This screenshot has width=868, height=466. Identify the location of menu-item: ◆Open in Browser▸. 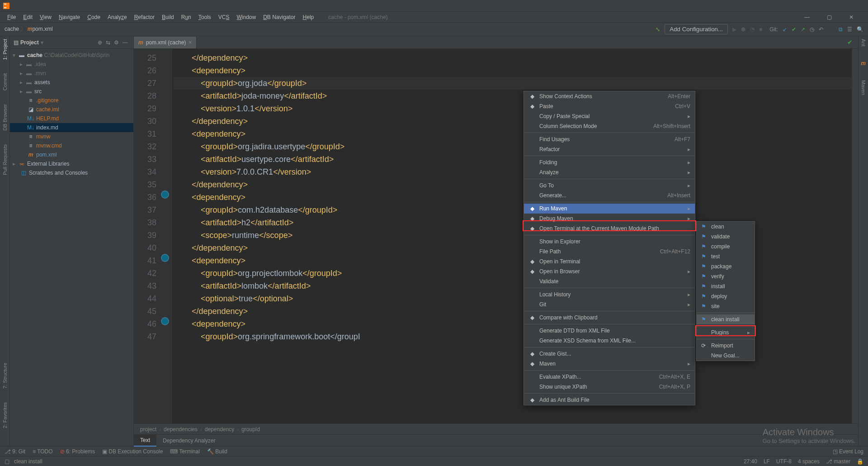
(609, 271).